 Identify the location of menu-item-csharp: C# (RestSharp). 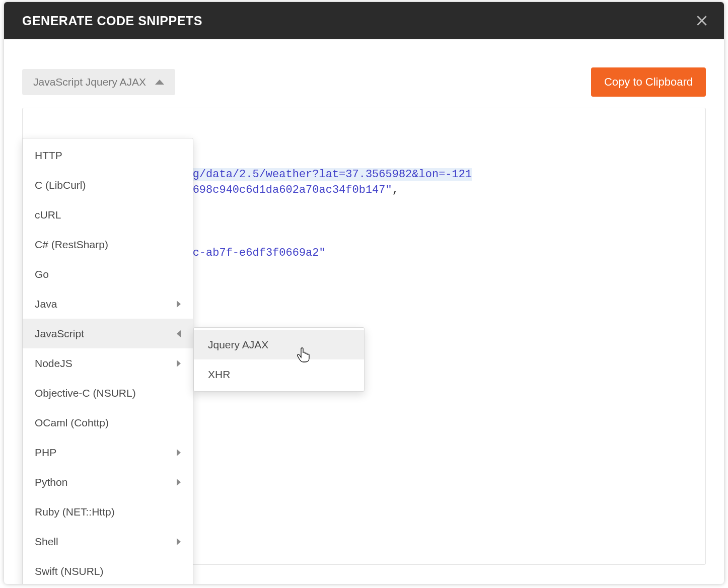
(108, 245).